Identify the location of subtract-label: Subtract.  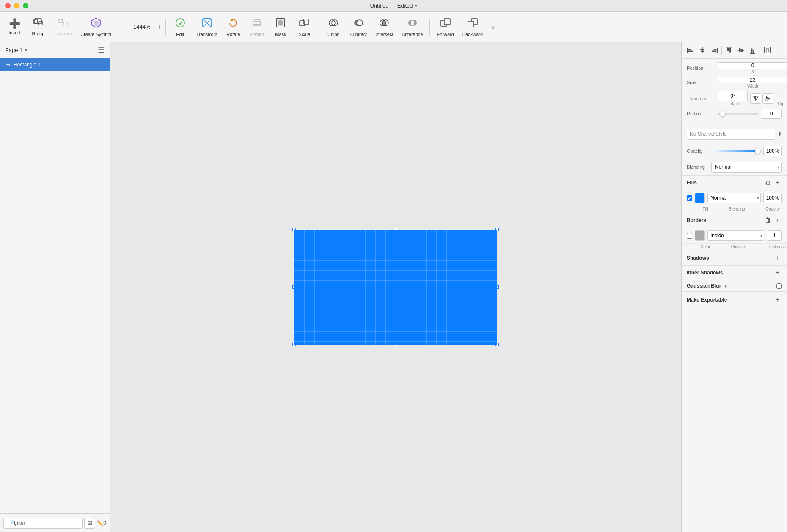
(358, 34).